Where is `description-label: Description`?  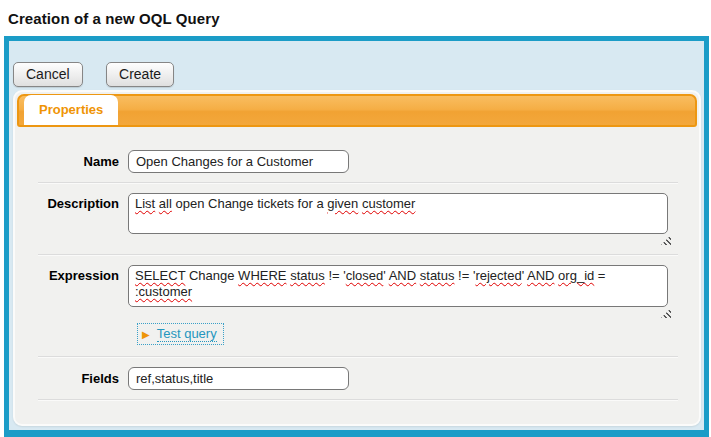
description-label: Description is located at coordinates (72, 202).